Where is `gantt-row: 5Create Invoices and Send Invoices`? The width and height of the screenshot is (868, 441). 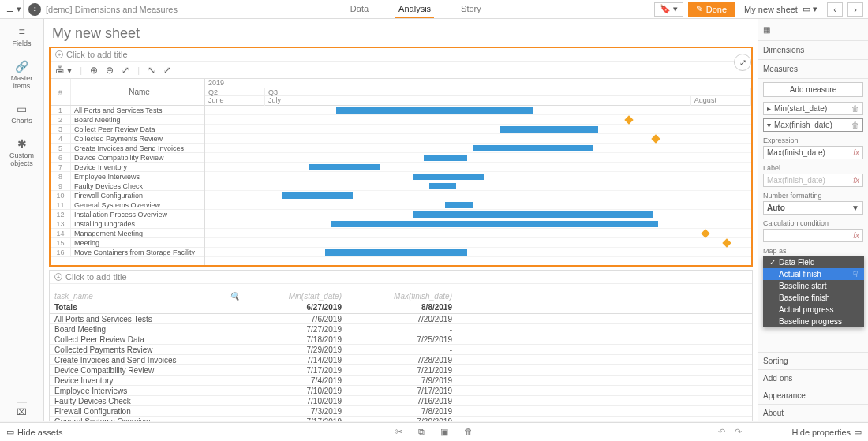 gantt-row: 5Create Invoices and Send Invoices is located at coordinates (128, 148).